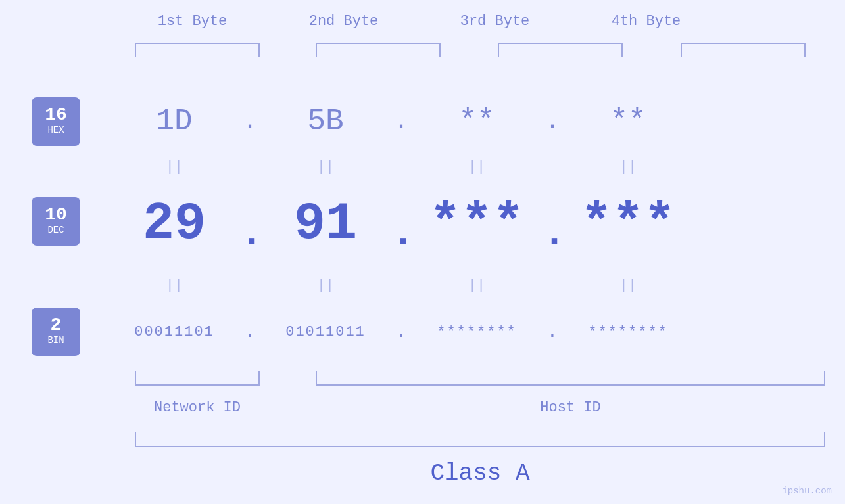 This screenshot has width=845, height=504. Describe the element at coordinates (401, 332) in the screenshot. I see `bin-dot2: .` at that location.